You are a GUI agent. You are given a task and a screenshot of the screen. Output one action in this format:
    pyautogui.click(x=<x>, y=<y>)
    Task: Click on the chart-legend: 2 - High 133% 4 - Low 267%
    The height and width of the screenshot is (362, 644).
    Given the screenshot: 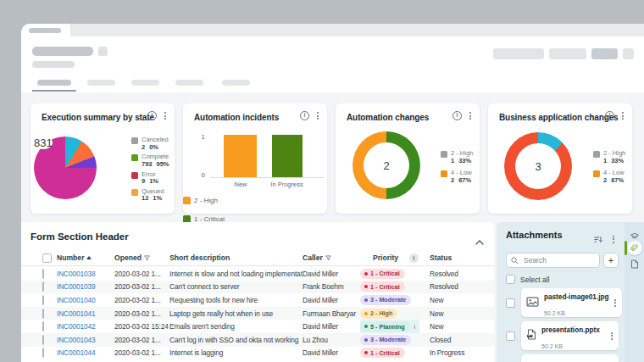 What is the action you would take?
    pyautogui.click(x=457, y=168)
    